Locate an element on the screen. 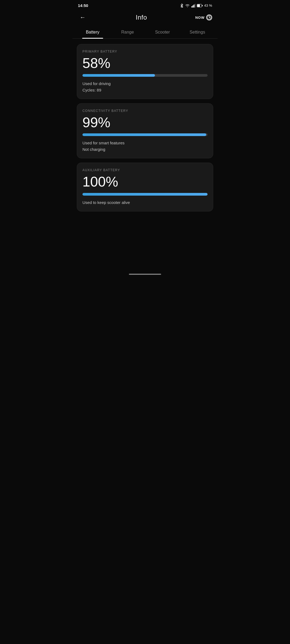  header: ← Info NOW is located at coordinates (145, 18).